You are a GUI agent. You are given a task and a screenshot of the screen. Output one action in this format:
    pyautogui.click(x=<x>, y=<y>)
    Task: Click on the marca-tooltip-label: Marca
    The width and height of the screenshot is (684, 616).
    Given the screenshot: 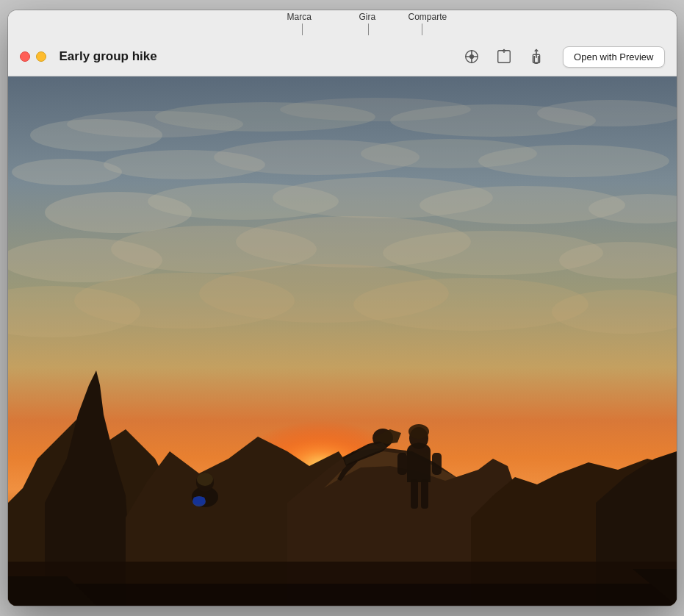 What is the action you would take?
    pyautogui.click(x=300, y=17)
    